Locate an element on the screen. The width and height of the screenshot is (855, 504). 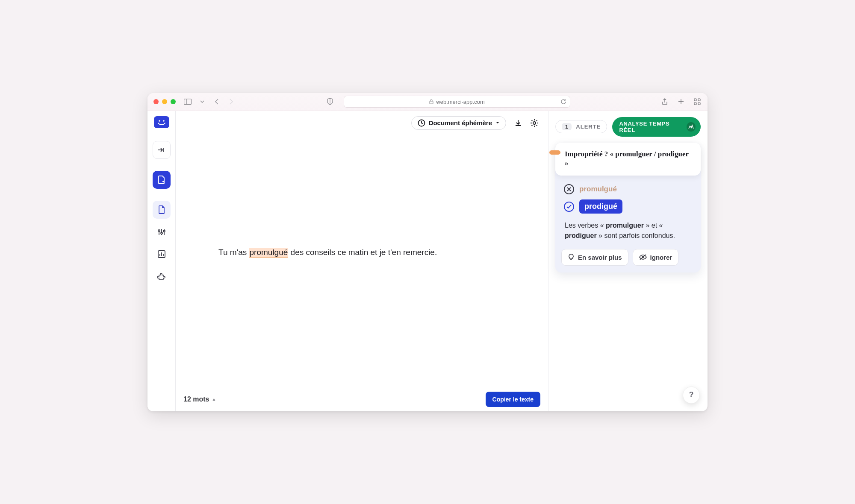
lock-icon is located at coordinates (431, 102).